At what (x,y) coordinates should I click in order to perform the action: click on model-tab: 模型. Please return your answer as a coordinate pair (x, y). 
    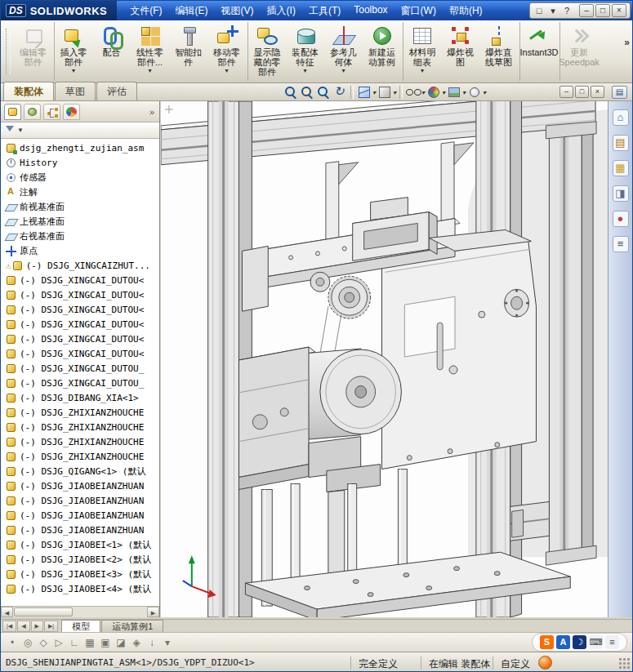
    Looking at the image, I should click on (81, 625).